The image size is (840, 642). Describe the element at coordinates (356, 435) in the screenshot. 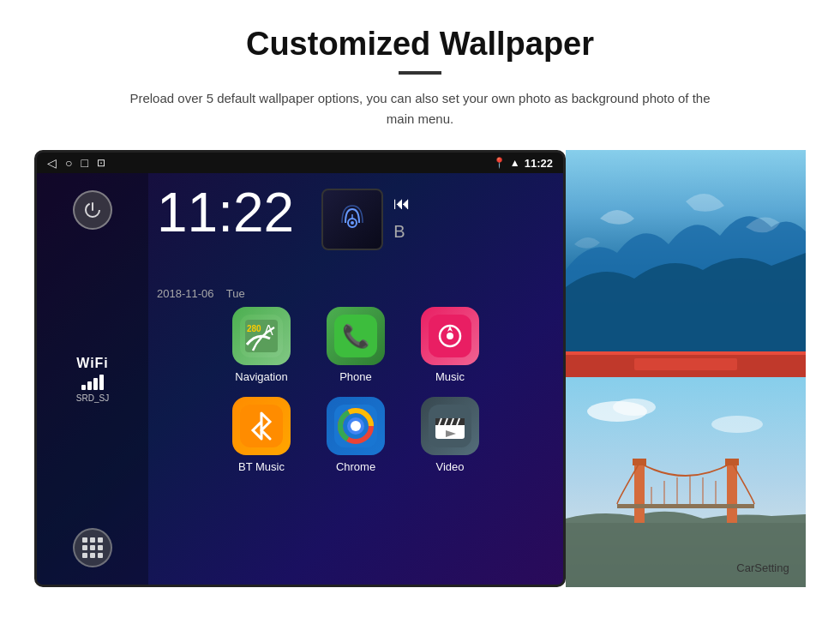

I see `app-row-2: BT Music` at that location.